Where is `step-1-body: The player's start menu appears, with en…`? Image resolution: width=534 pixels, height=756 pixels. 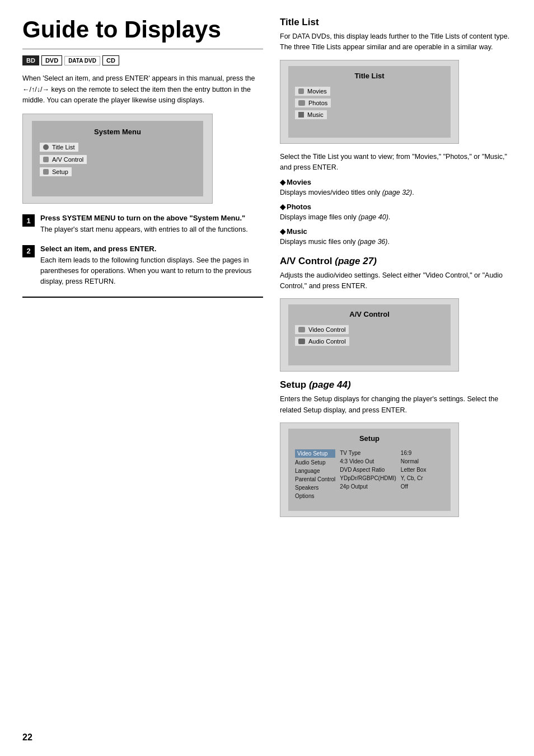 step-1-body: The player's start menu appears, with en… is located at coordinates (144, 229).